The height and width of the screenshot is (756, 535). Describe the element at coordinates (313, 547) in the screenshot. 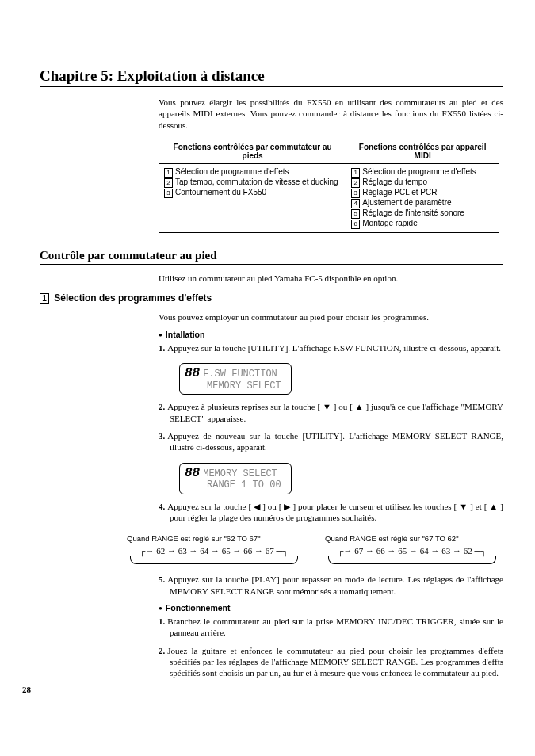

I see `range-diagram: Quand RANGE est réglé sur "62 TO 67" ┌→ …` at that location.